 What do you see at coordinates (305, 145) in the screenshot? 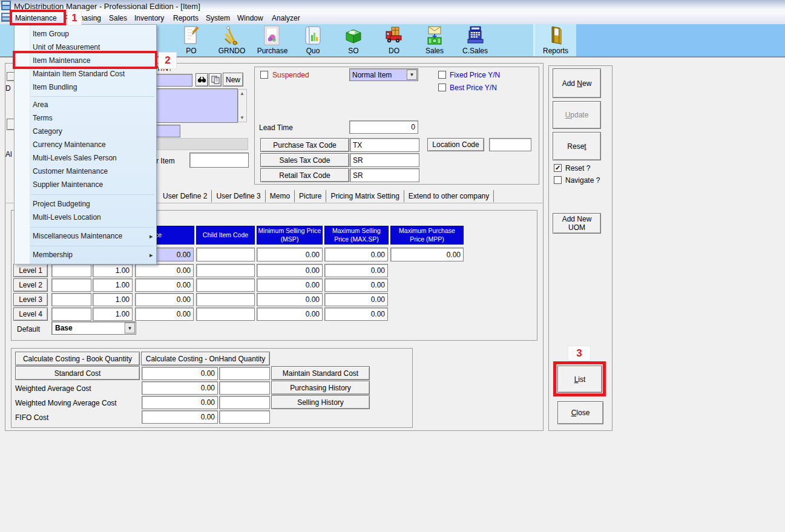
I see `purchase-tax-code-button: Purchase Tax Code` at bounding box center [305, 145].